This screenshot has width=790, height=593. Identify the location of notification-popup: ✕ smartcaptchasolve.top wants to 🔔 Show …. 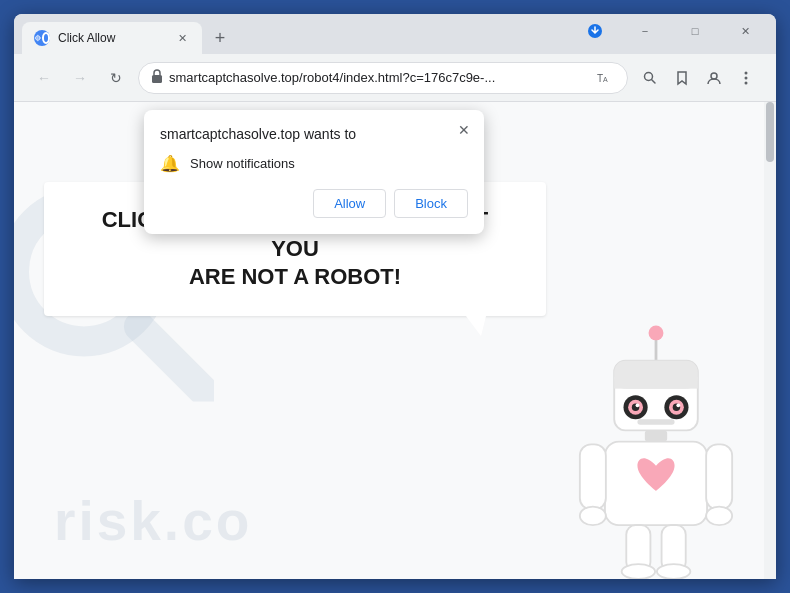
(314, 172).